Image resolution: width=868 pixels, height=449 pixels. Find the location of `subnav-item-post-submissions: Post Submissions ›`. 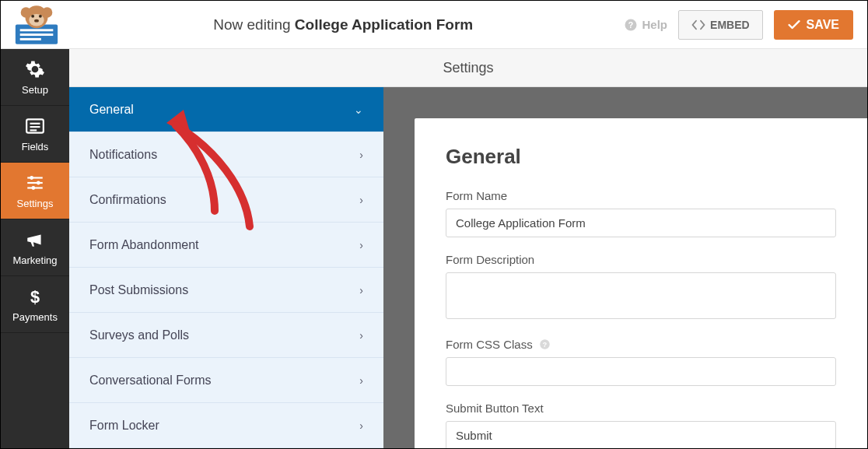

subnav-item-post-submissions: Post Submissions › is located at coordinates (226, 290).